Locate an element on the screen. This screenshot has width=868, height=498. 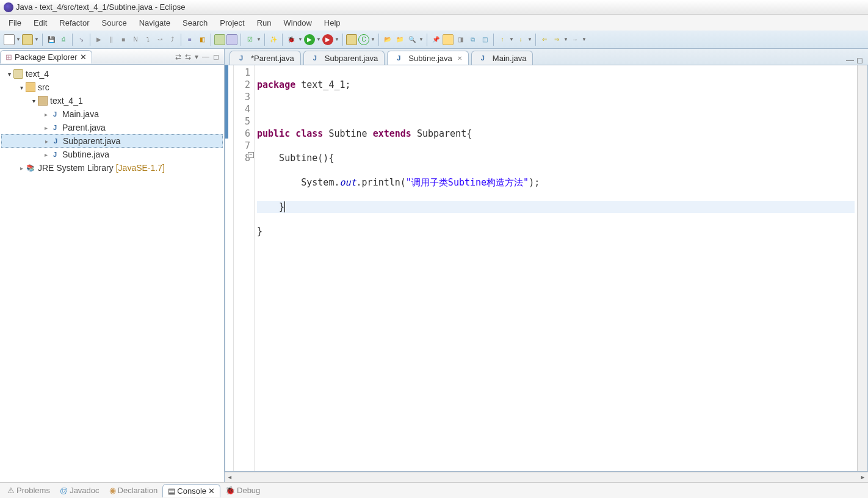
checkbox-icon: ☑ is located at coordinates (250, 40).